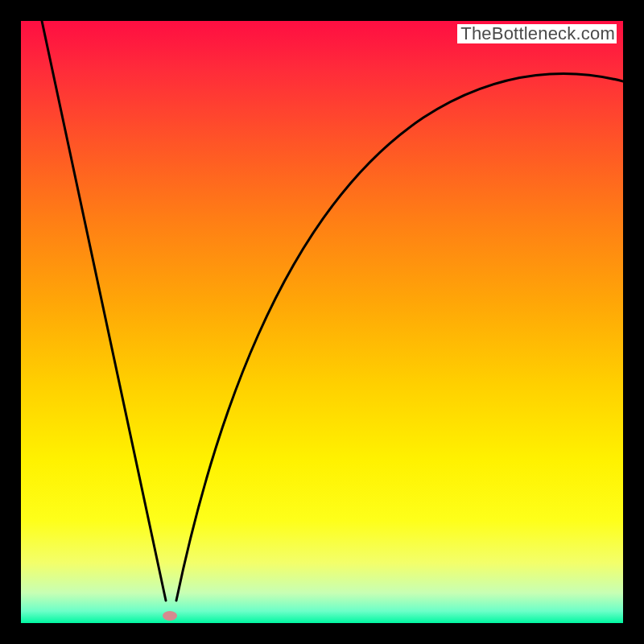  I want to click on curve-min-marker, so click(170, 616).